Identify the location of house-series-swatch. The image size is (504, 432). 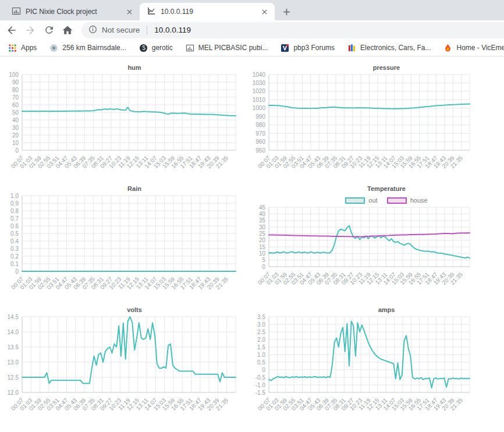
(397, 200).